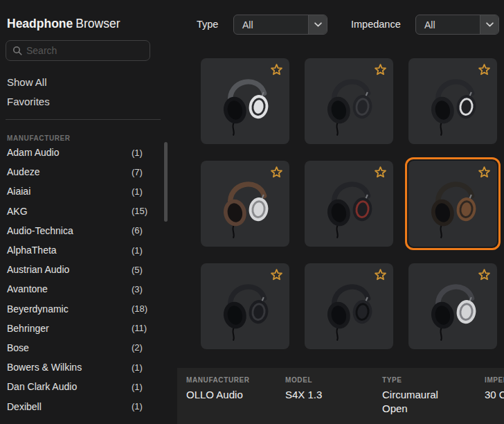  What do you see at coordinates (494, 395) in the screenshot?
I see `detail-field-value: 30 Ohm` at bounding box center [494, 395].